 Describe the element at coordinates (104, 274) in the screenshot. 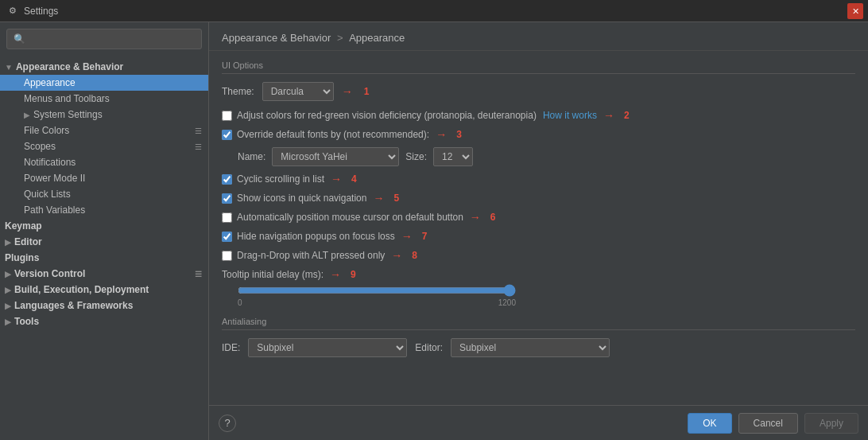

I see `sidebar-item-version-control: Version Control ☰` at that location.